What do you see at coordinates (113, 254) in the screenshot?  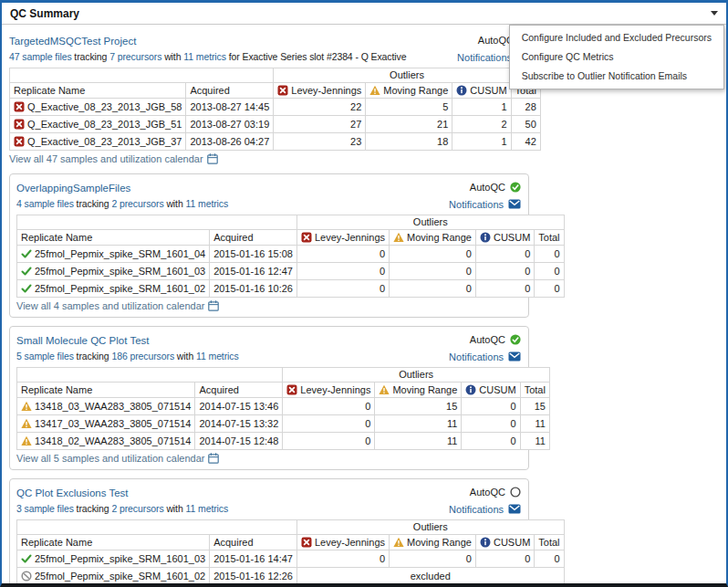 I see `replicate-cell: 25fmol_Pepmix_spike_SRM_1601_04` at bounding box center [113, 254].